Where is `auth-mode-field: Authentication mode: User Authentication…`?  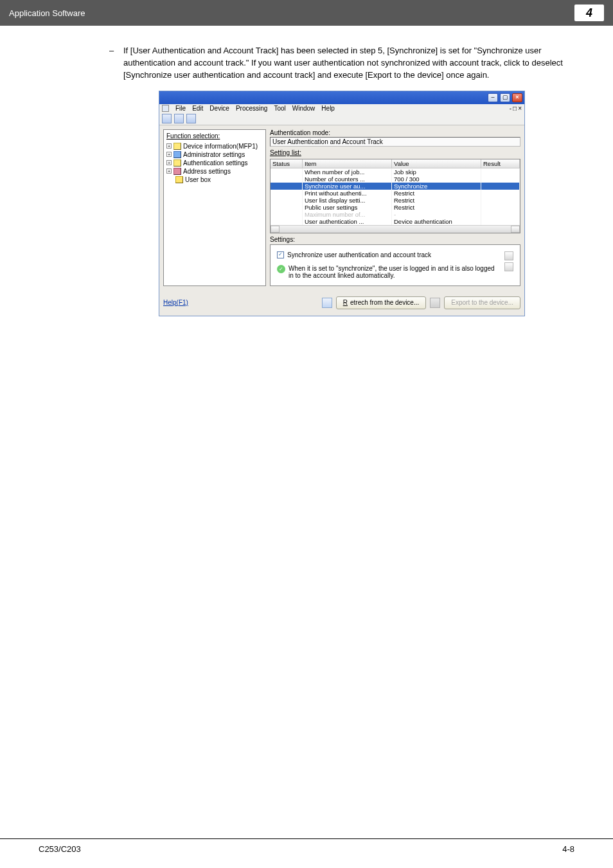 auth-mode-field: Authentication mode: User Authentication… is located at coordinates (395, 138).